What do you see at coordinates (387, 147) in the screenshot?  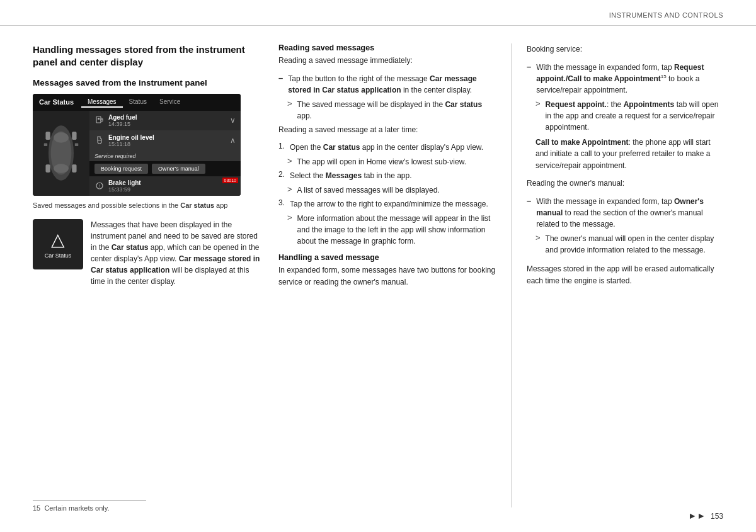 I see `step-1: 1. Open the Car status app in the center…` at bounding box center [387, 147].